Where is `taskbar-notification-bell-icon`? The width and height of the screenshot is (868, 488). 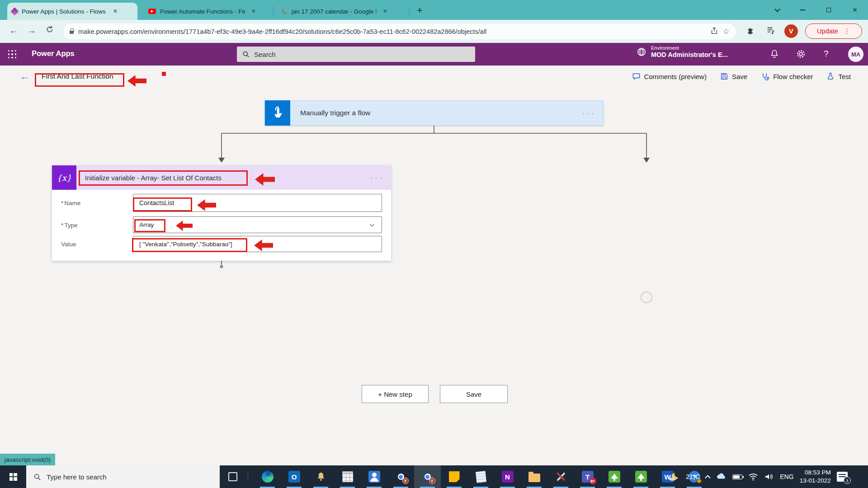 taskbar-notification-bell-icon is located at coordinates (321, 477).